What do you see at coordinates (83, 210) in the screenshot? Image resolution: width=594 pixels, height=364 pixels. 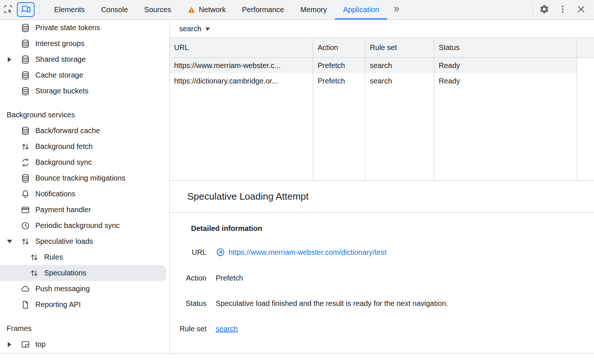 I see `sidebar-item-payment-handler: Payment handler` at bounding box center [83, 210].